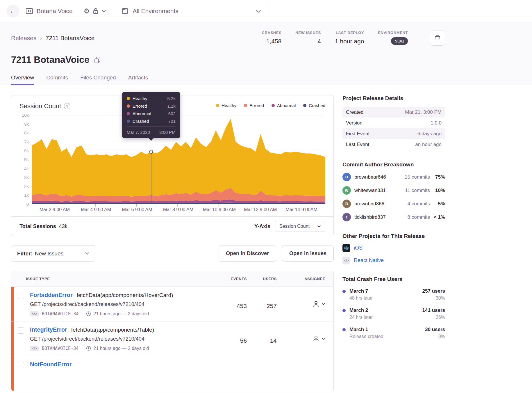 The height and width of the screenshot is (393, 532). I want to click on environment-icon, so click(125, 11).